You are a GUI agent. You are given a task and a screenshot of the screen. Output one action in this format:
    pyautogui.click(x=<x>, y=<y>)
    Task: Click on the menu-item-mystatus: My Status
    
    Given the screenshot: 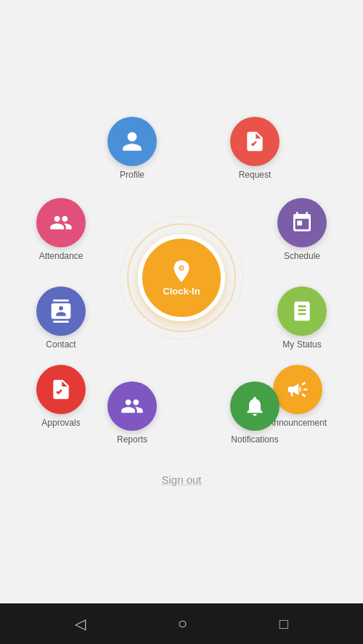 What is the action you would take?
    pyautogui.click(x=302, y=318)
    